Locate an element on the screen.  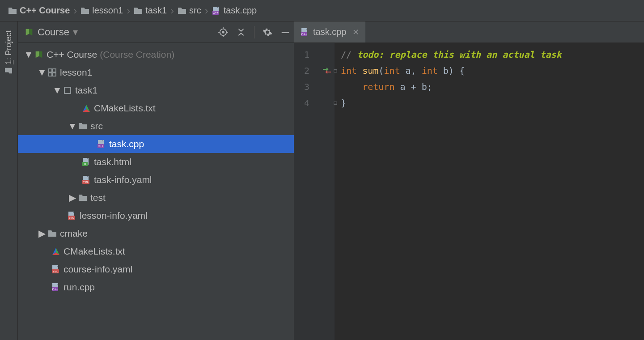
breadcrumb-label: task.cpp is located at coordinates (240, 11).